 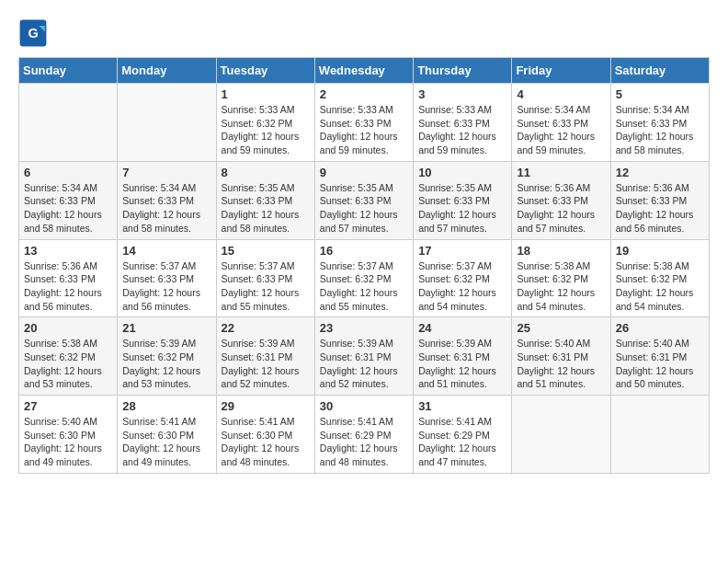 What do you see at coordinates (660, 357) in the screenshot?
I see `calendar-cell: 26Sunrise: 5:40 AM Sunset: 6:31 PM Dayli…` at bounding box center [660, 357].